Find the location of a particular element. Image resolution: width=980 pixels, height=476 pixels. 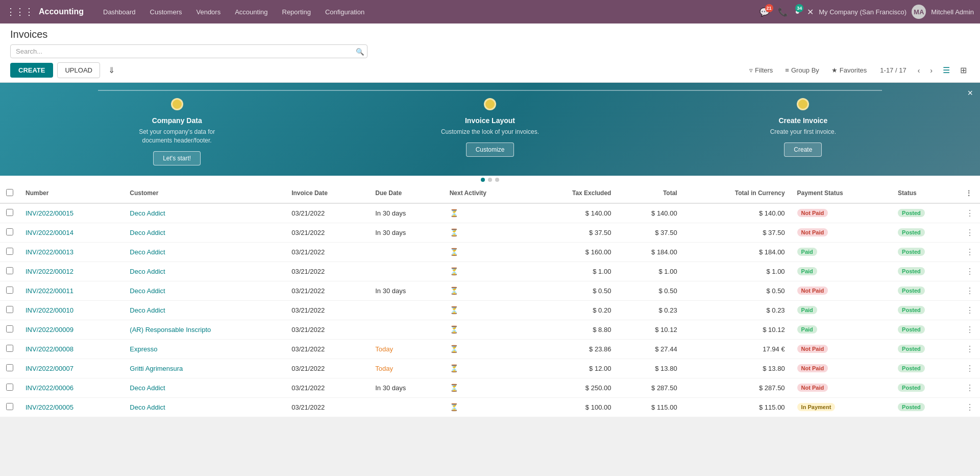

next-page-button: › is located at coordinates (931, 70).